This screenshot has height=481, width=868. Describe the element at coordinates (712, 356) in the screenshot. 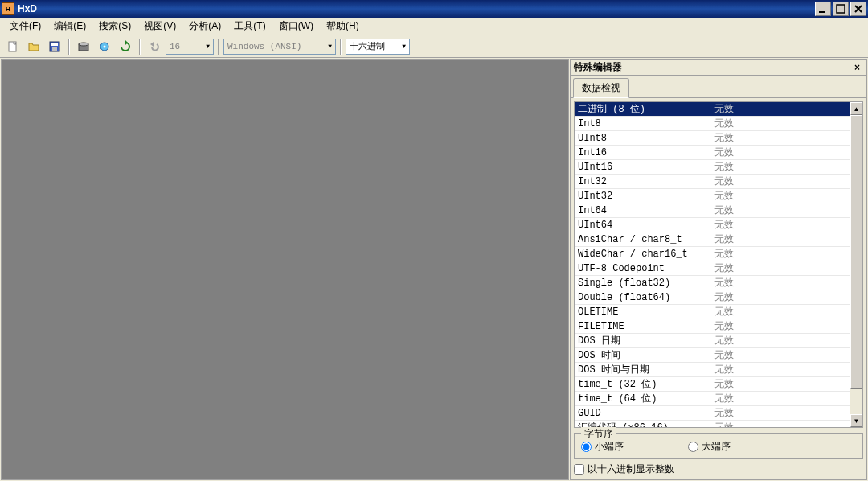

I see `inspector-row: DOS 时间无效` at that location.